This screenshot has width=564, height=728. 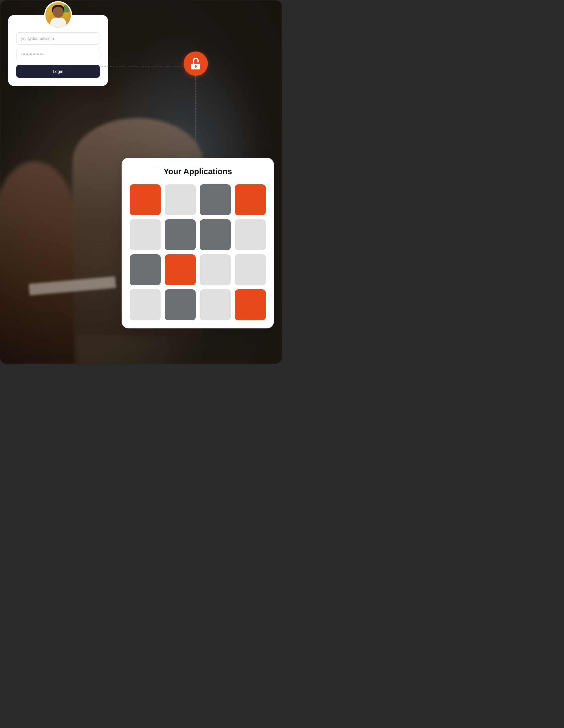 I want to click on avatar-body, so click(x=58, y=23).